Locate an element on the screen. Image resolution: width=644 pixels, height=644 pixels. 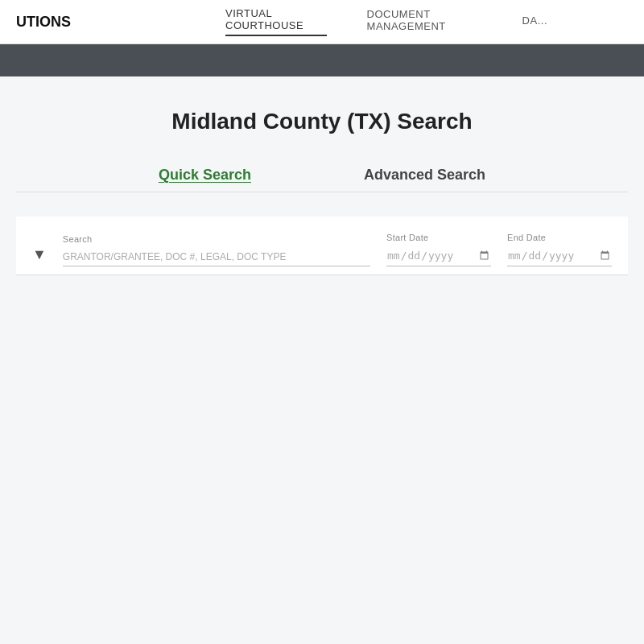
page-title: Midland County (TX) Search is located at coordinates (322, 122).